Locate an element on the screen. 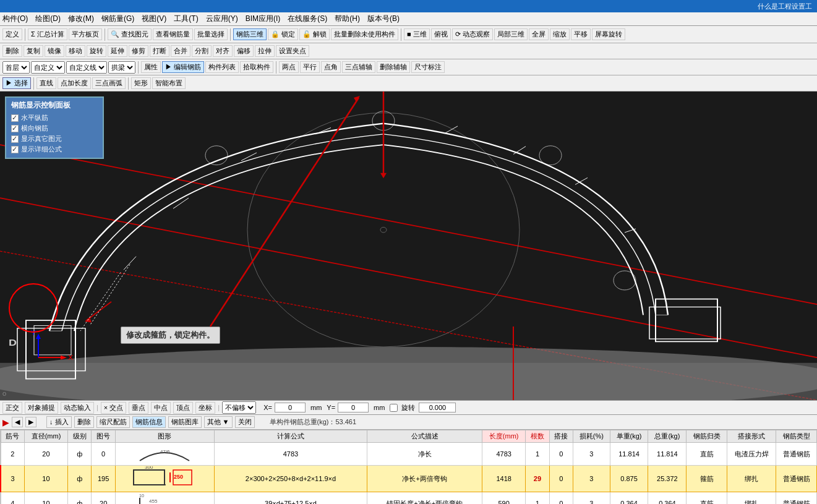  btn-break: 打断 is located at coordinates (160, 51).